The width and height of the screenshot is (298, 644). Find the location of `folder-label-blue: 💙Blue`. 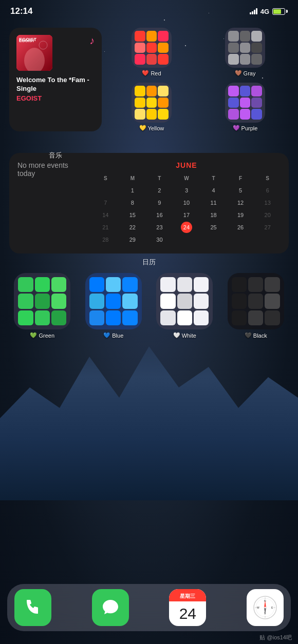

folder-label-blue: 💙Blue is located at coordinates (113, 336).